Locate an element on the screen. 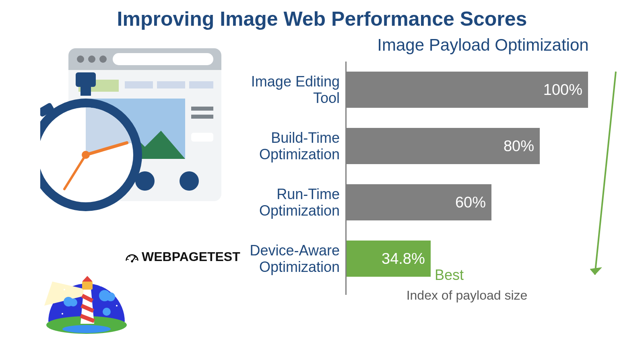 The height and width of the screenshot is (362, 644). bar-zone: 34.8% is located at coordinates (467, 259).